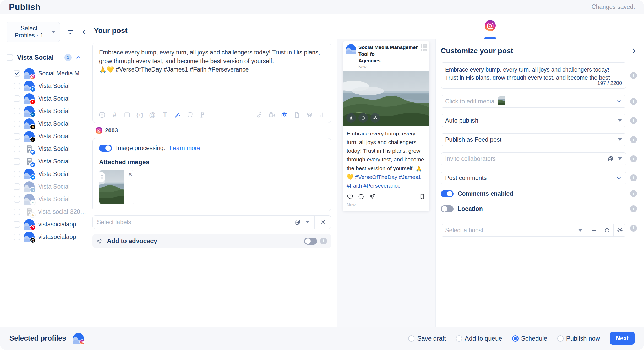  I want to click on profile-item: vista-social-320412, so click(47, 212).